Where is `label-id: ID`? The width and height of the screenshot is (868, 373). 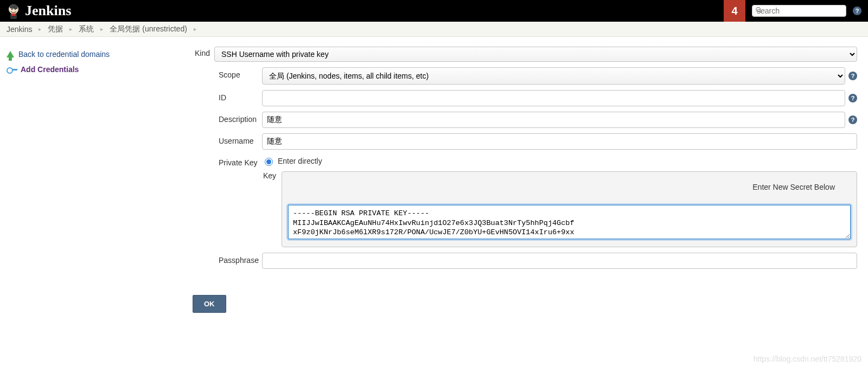
label-id: ID is located at coordinates (240, 96).